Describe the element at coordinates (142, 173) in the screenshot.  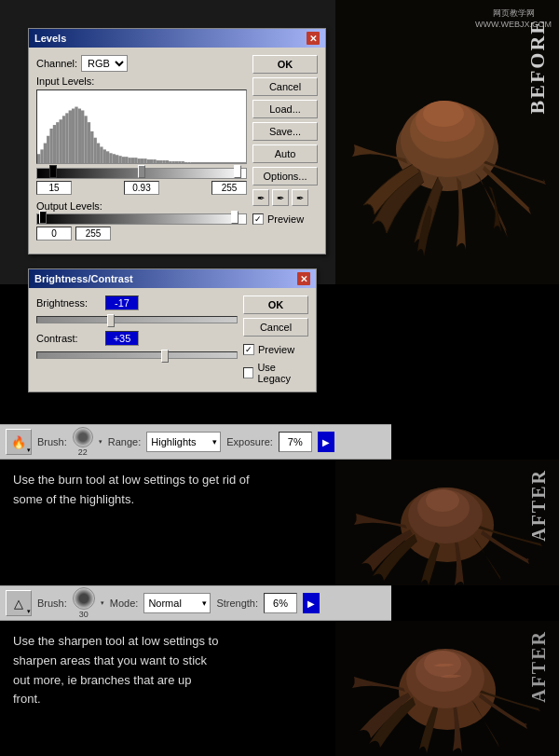
I see `input-slider` at that location.